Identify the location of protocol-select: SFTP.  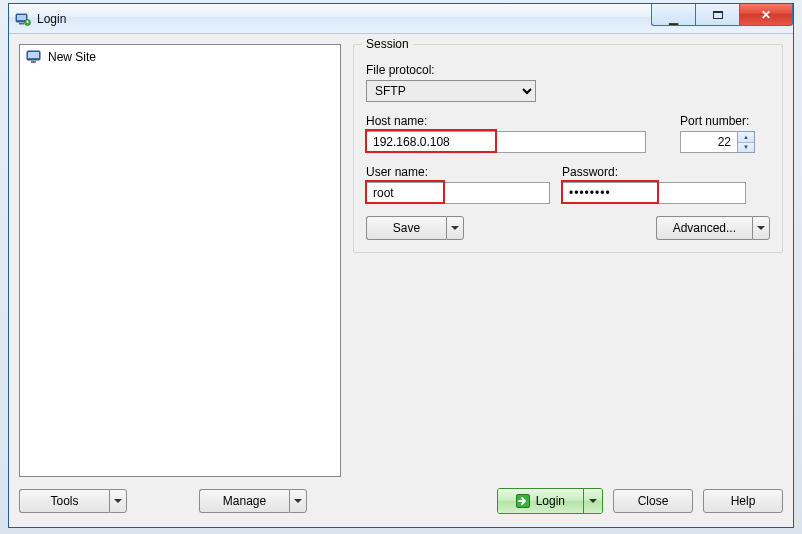
(451, 91).